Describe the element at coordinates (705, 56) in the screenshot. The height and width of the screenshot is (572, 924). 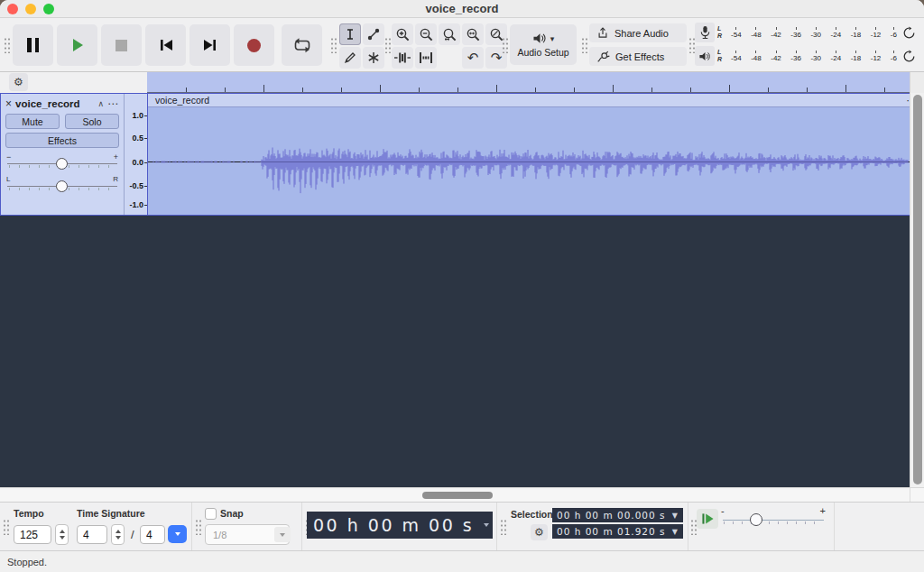
I see `playback-speaker-icon` at that location.